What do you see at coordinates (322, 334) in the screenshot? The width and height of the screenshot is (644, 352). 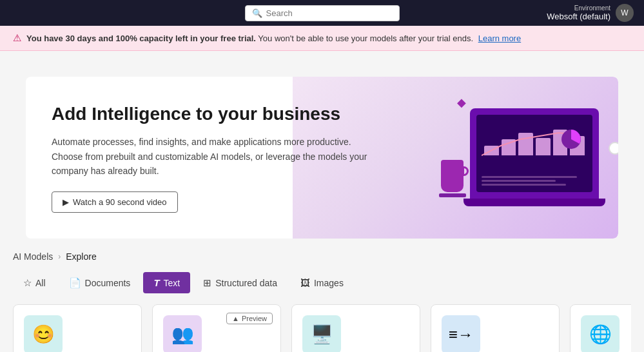 I see `card-3-icon: 🖥️` at bounding box center [322, 334].